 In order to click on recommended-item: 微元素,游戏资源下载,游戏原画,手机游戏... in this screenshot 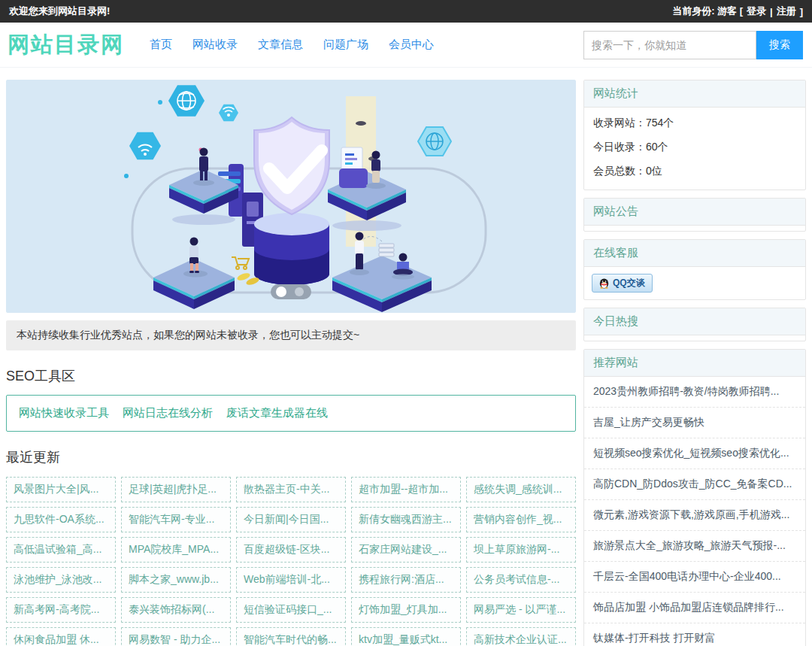, I will do `click(695, 516)`.